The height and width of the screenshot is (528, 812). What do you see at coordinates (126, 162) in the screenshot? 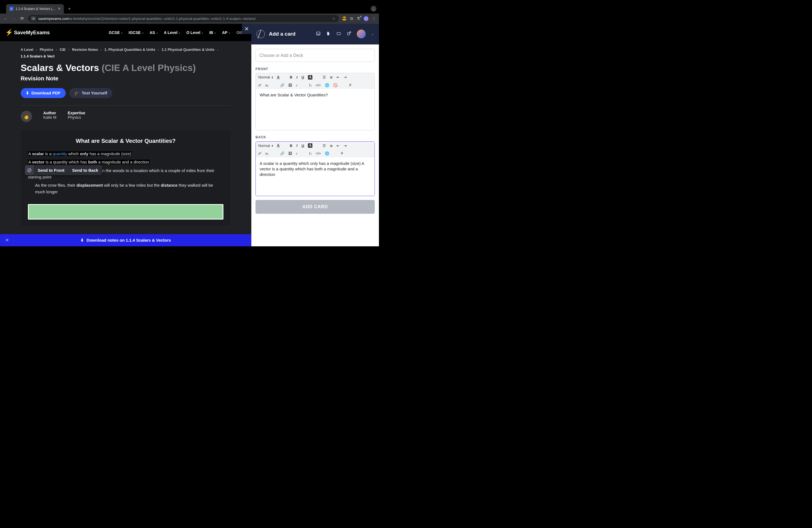
I see `article-p2: A vector is a quantity which has both a …` at bounding box center [126, 162].